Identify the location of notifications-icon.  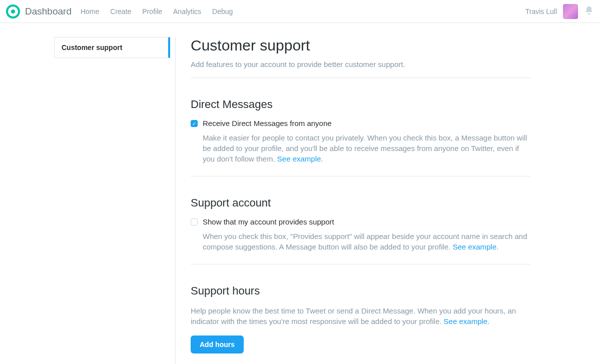
(589, 12).